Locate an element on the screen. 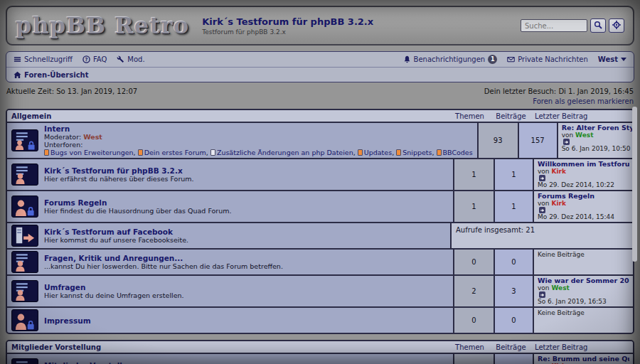 The width and height of the screenshot is (640, 364). category-title: Allgemein is located at coordinates (228, 117).